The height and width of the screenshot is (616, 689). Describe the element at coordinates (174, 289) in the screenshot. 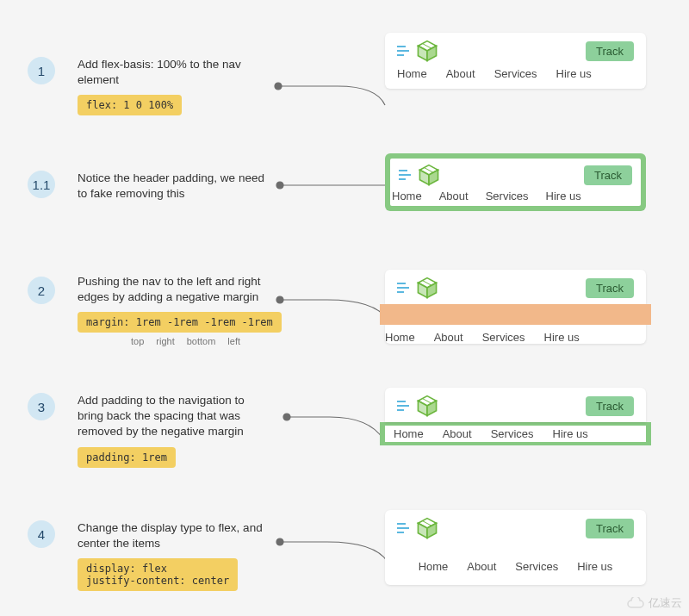

I see `step-2-desc: Pushing the nav to the left and right ed…` at that location.